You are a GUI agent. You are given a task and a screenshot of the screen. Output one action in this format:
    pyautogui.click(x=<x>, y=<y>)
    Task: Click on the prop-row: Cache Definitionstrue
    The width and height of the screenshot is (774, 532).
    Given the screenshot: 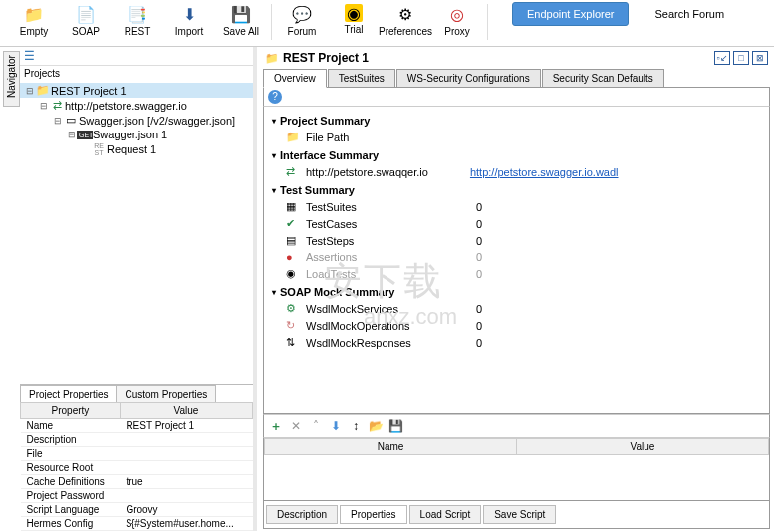 What is the action you would take?
    pyautogui.click(x=137, y=482)
    